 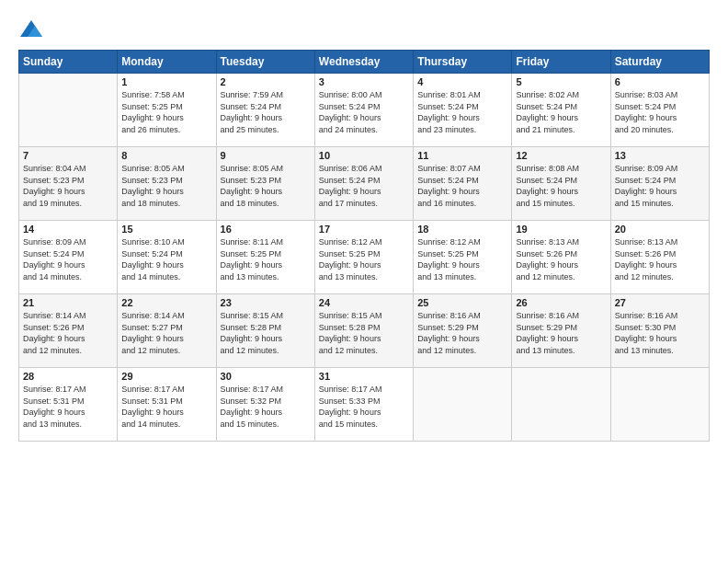 What do you see at coordinates (364, 405) in the screenshot?
I see `week-row-4: 28Sunrise: 8:17 AM Sunset: 5:31 PM Dayli…` at bounding box center [364, 405].